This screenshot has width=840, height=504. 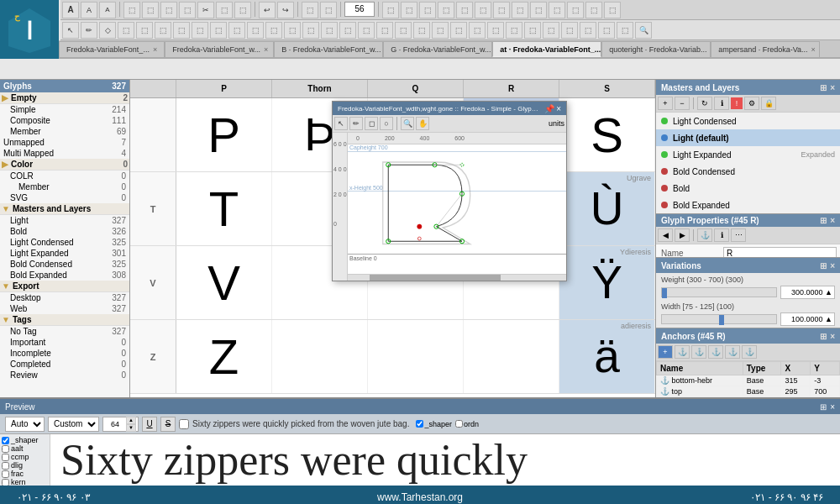 What do you see at coordinates (25, 474) in the screenshot?
I see `feat-frac-item: frac` at bounding box center [25, 474].